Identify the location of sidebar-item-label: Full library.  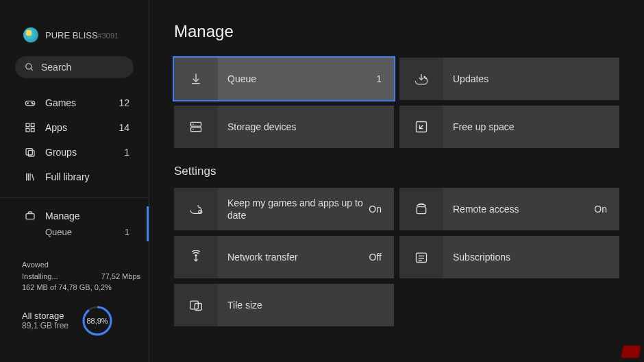
(67, 177).